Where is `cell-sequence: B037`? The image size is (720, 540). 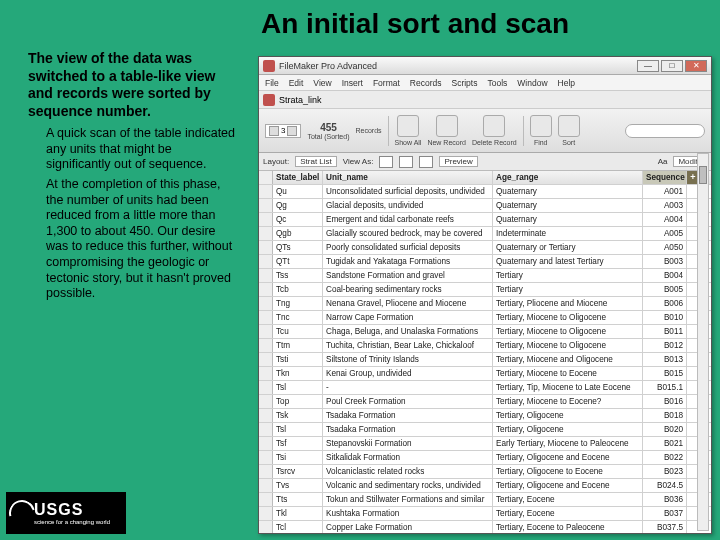 cell-sequence: B037 is located at coordinates (665, 514).